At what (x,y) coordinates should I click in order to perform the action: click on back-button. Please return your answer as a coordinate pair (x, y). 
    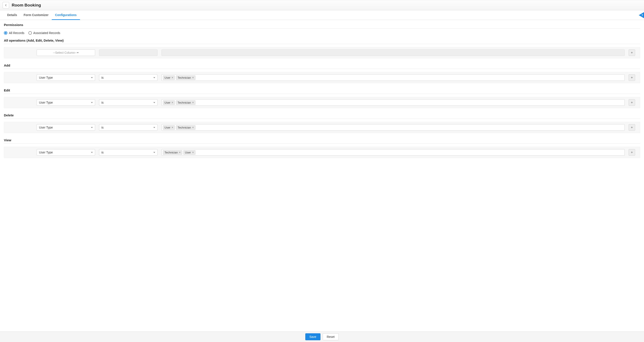
    Looking at the image, I should click on (6, 5).